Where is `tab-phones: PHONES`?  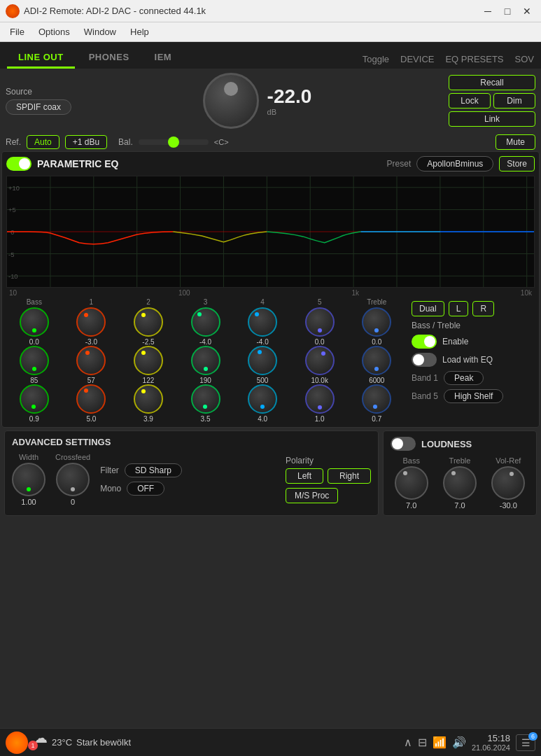 tab-phones: PHONES is located at coordinates (109, 58).